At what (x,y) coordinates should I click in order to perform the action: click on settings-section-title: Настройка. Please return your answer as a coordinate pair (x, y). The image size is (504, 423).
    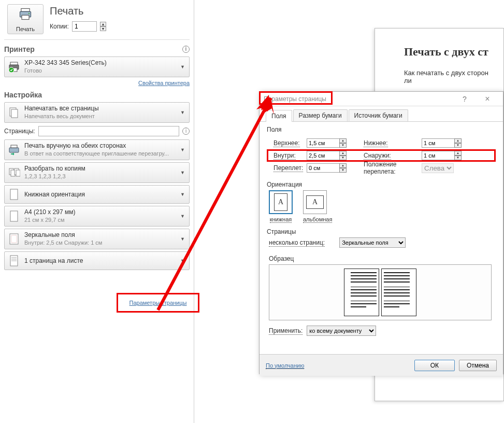
    Looking at the image, I should click on (23, 95).